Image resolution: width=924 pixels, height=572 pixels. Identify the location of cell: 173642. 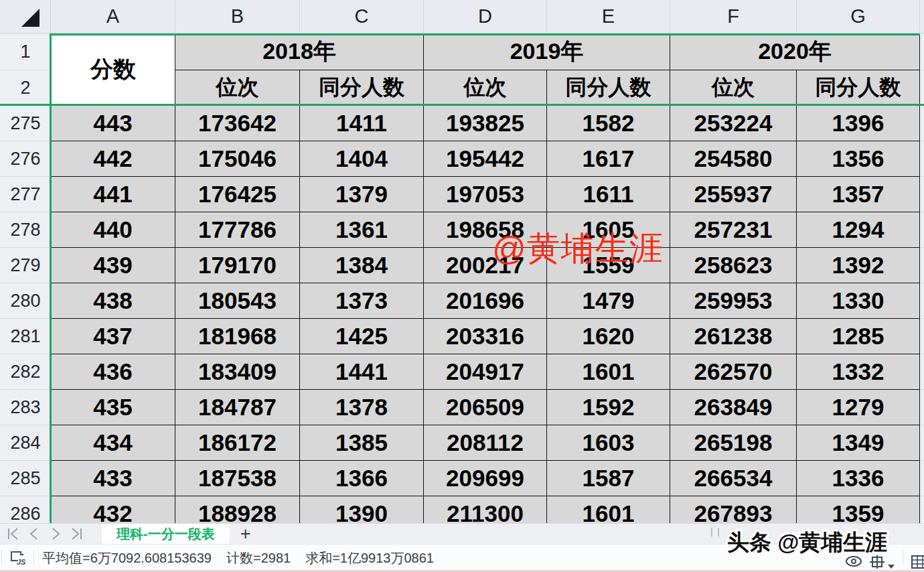
(238, 123).